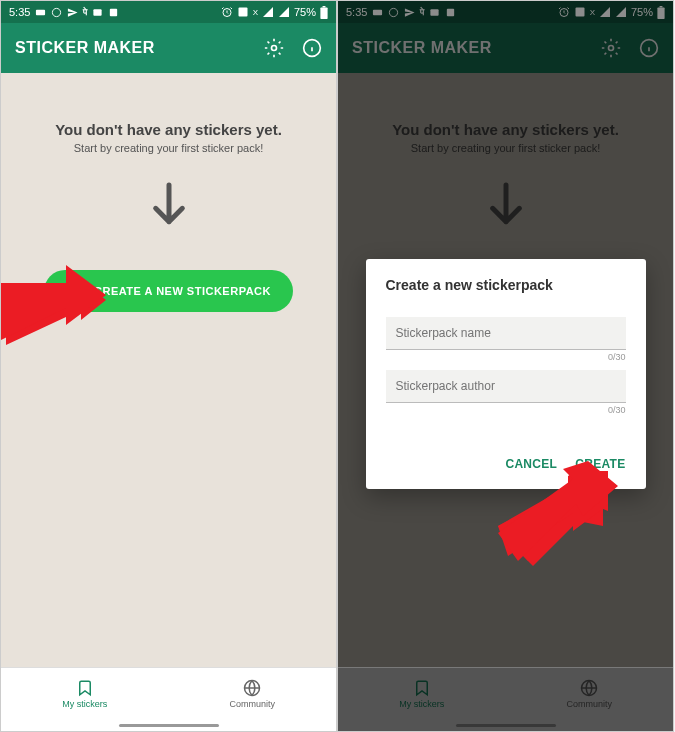 The width and height of the screenshot is (675, 732). What do you see at coordinates (506, 374) in the screenshot?
I see `create-dialog: Create a new stickerpack 0/30 0/30 CANCE…` at bounding box center [506, 374].